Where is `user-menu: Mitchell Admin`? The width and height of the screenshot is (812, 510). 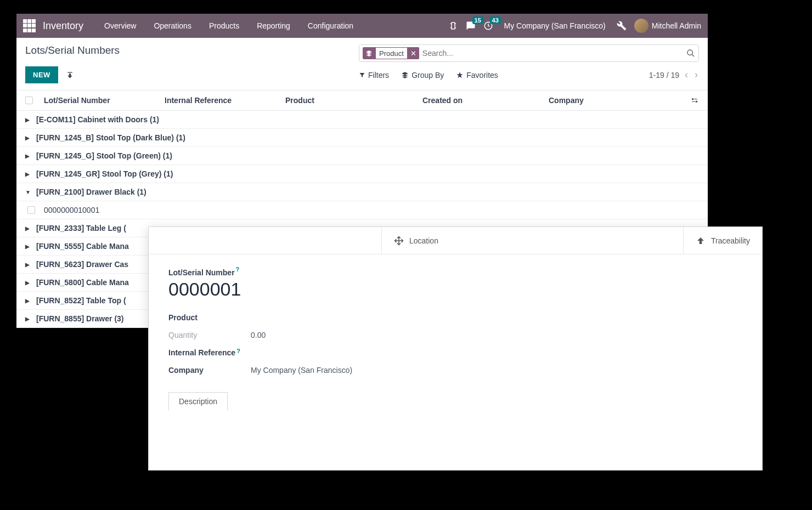
user-menu: Mitchell Admin is located at coordinates (668, 26).